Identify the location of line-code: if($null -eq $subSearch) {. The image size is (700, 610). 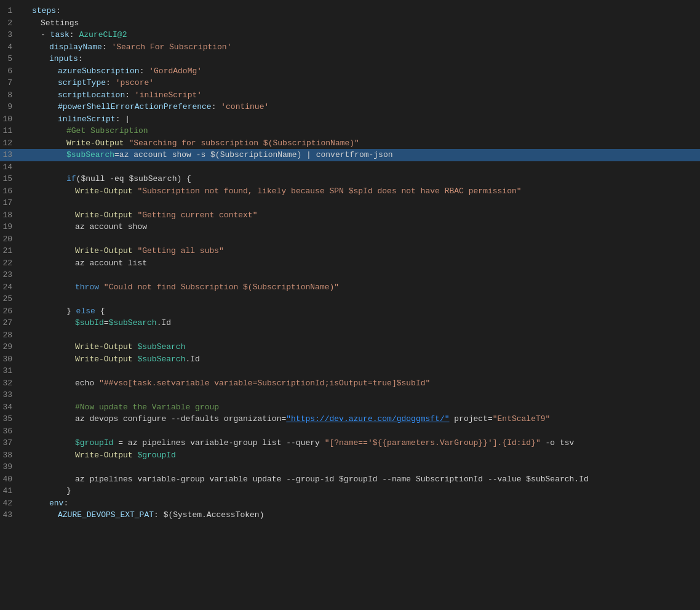
(366, 179).